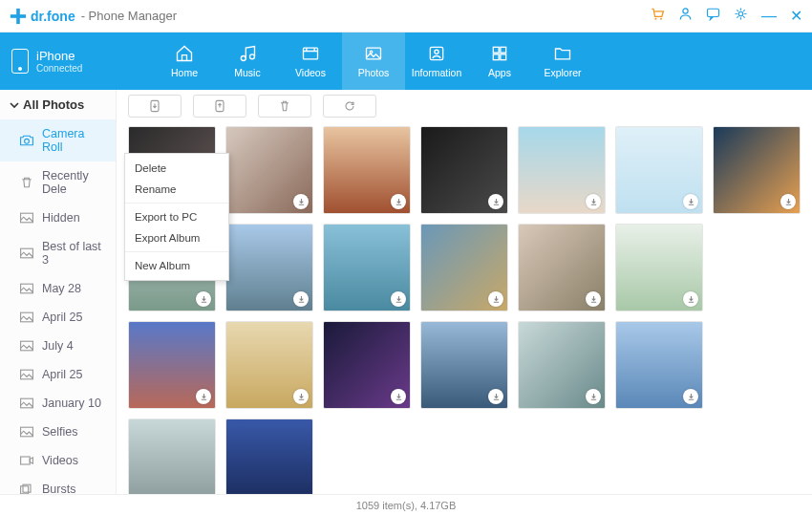  I want to click on gear-icon, so click(741, 15).